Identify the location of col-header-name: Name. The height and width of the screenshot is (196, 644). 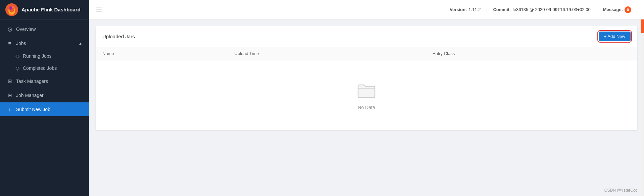
(168, 54).